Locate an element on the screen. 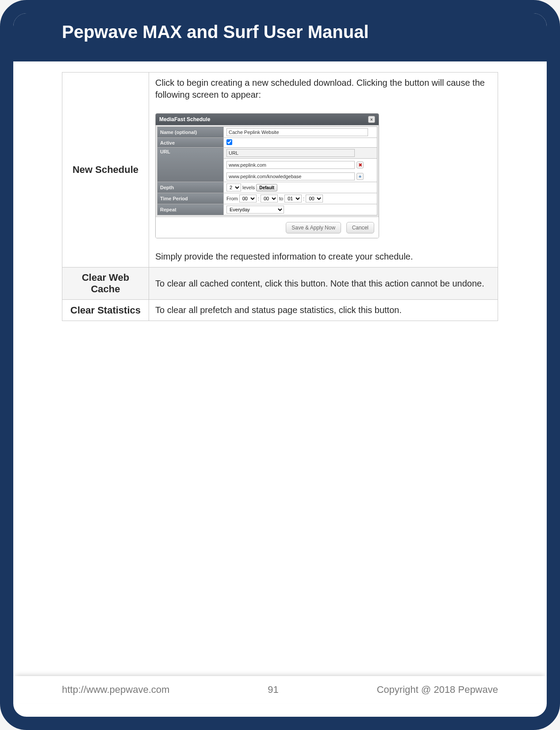  footer-url: http://www.pepwave.com is located at coordinates (116, 690).